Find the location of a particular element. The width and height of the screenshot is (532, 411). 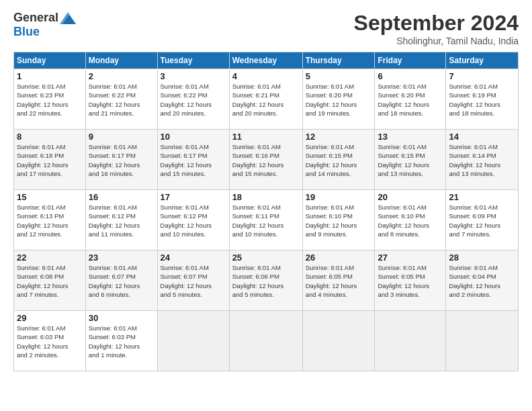

table-row: 16Sunrise: 6:01 AMSunset: 6:12 PMDayligh… is located at coordinates (121, 220).